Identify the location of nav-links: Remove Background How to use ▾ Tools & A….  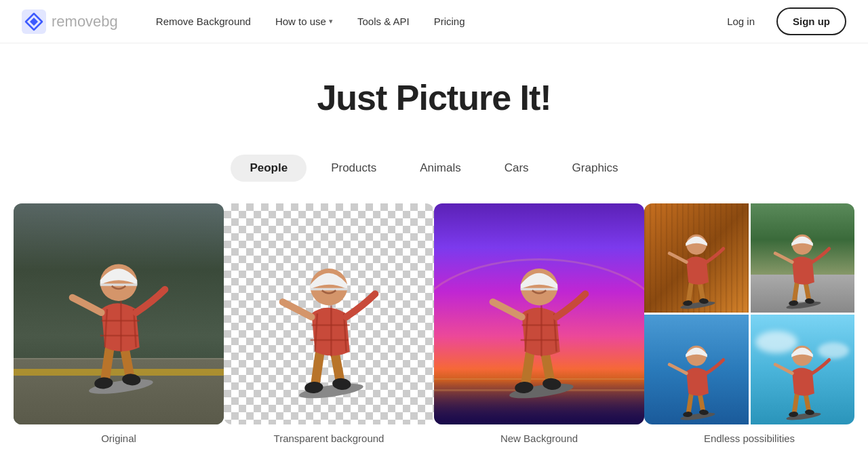
(429, 22).